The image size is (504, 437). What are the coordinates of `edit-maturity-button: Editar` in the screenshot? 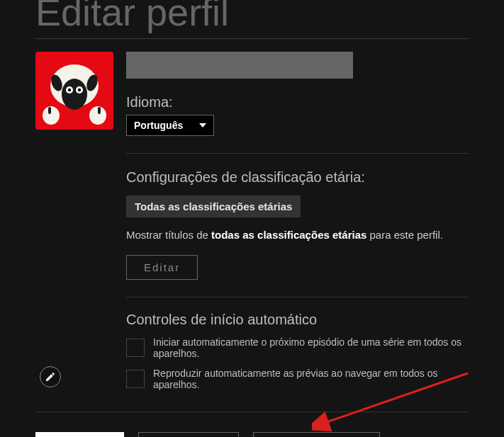 It's located at (162, 268).